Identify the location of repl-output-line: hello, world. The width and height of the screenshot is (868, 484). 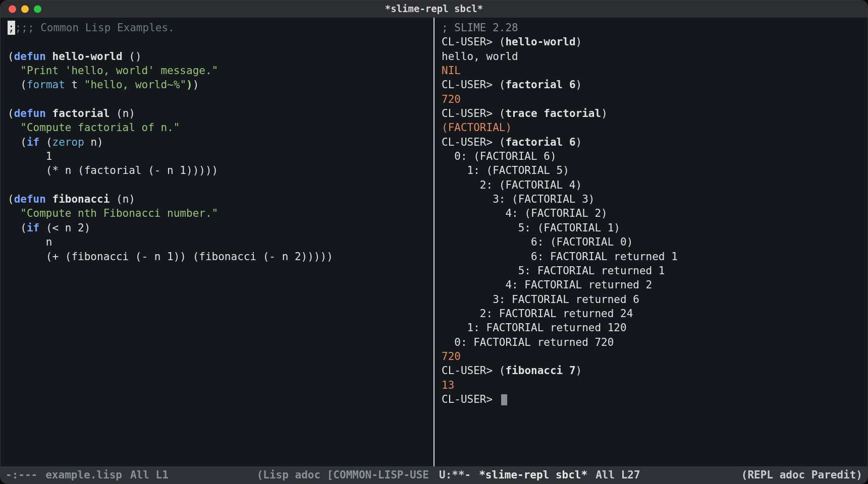
(480, 56).